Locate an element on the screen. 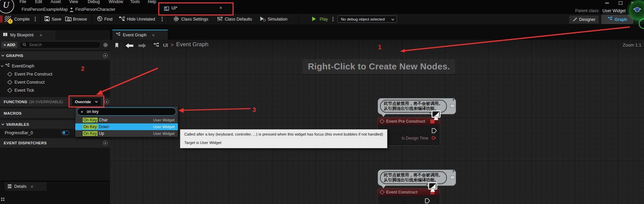 The width and height of the screenshot is (644, 204). breadcrumb-root: UI is located at coordinates (165, 45).